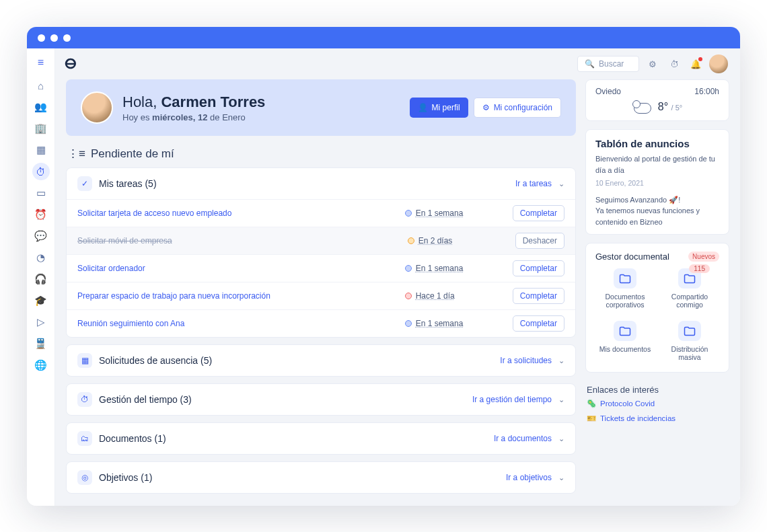 The height and width of the screenshot is (532, 767). I want to click on documents-title: Documentos (1), so click(133, 439).